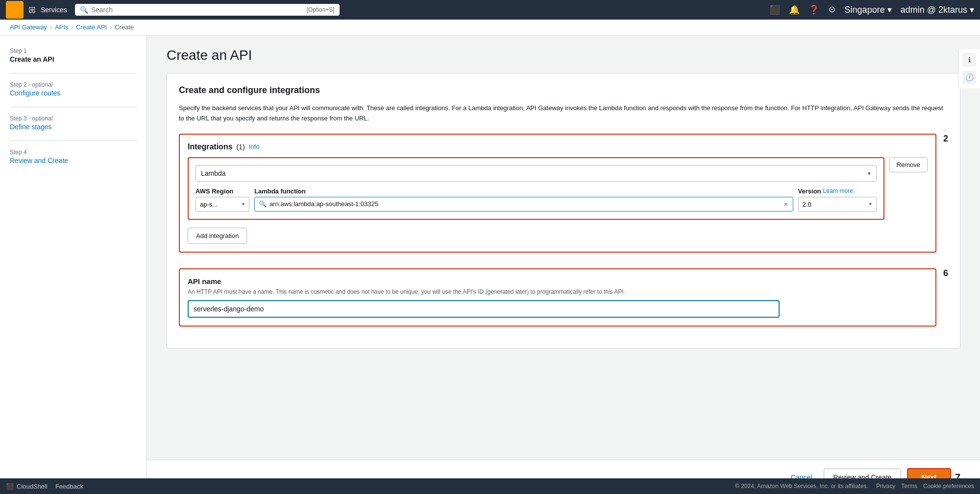 The image size is (980, 494). Describe the element at coordinates (74, 127) in the screenshot. I see `step-3-title: Define stages` at that location.